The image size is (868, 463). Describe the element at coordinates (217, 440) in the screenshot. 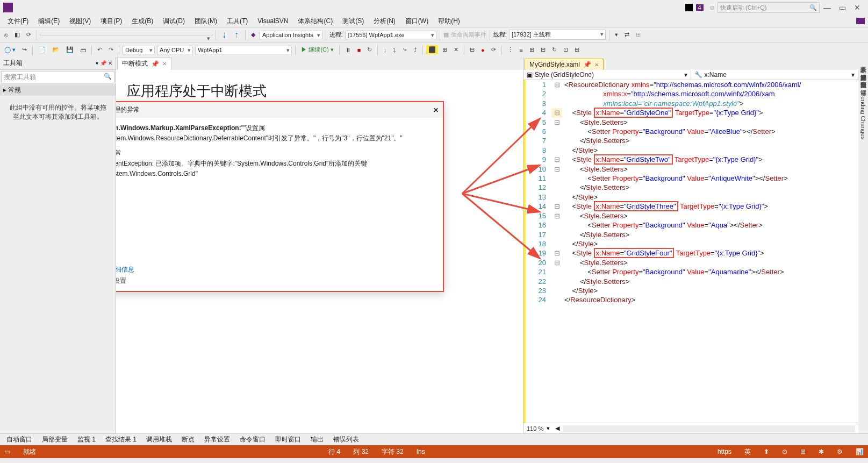

I see `bottom-tab: 异常设置` at that location.